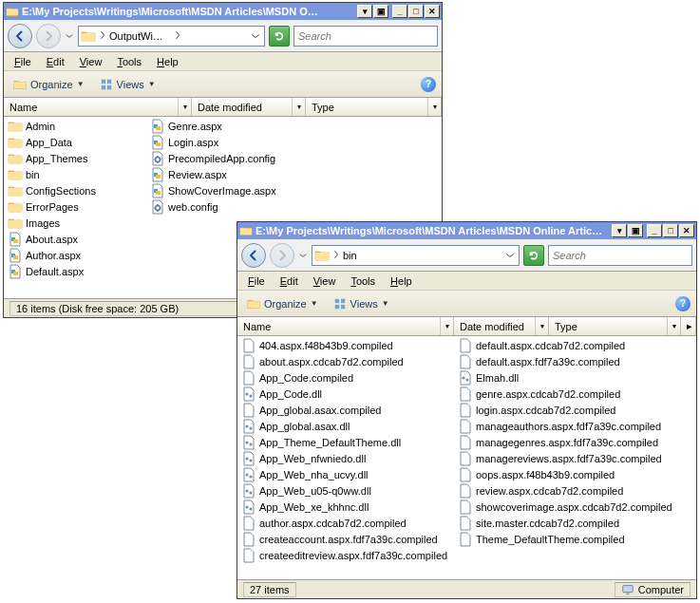  What do you see at coordinates (348, 459) in the screenshot?
I see `file-item: App_Web_nfwniedo.dll` at bounding box center [348, 459].